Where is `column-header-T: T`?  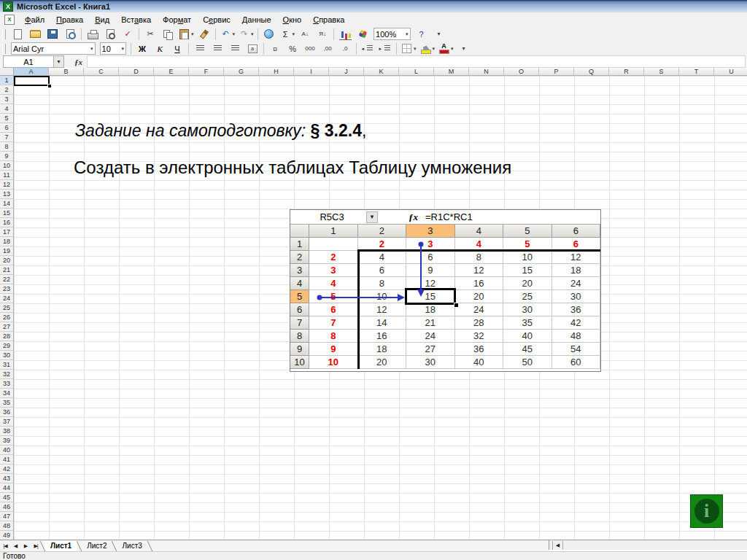 column-header-T: T is located at coordinates (697, 71).